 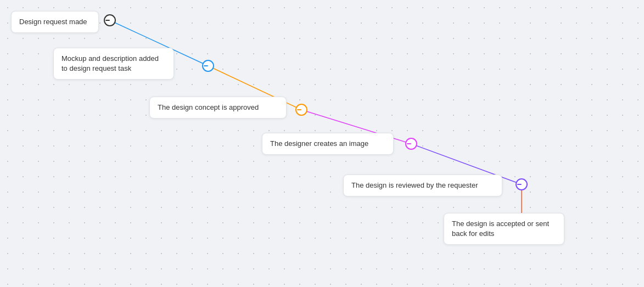 I want to click on node-designer-creates-label: The designer creates an image, so click(x=320, y=144).